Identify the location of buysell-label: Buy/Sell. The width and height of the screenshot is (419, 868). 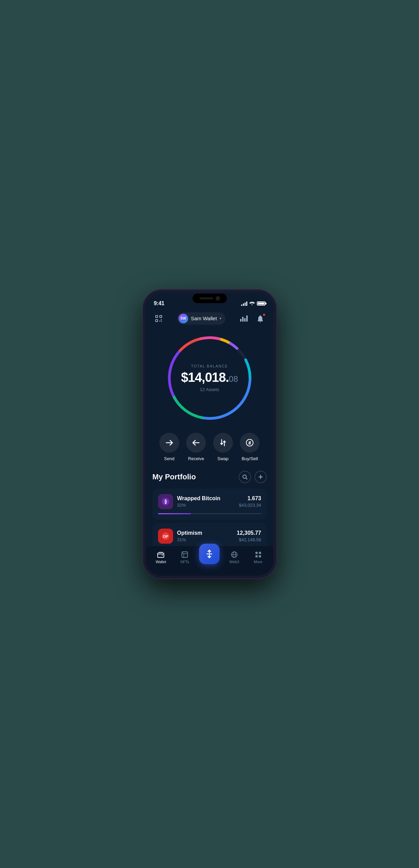
(250, 458).